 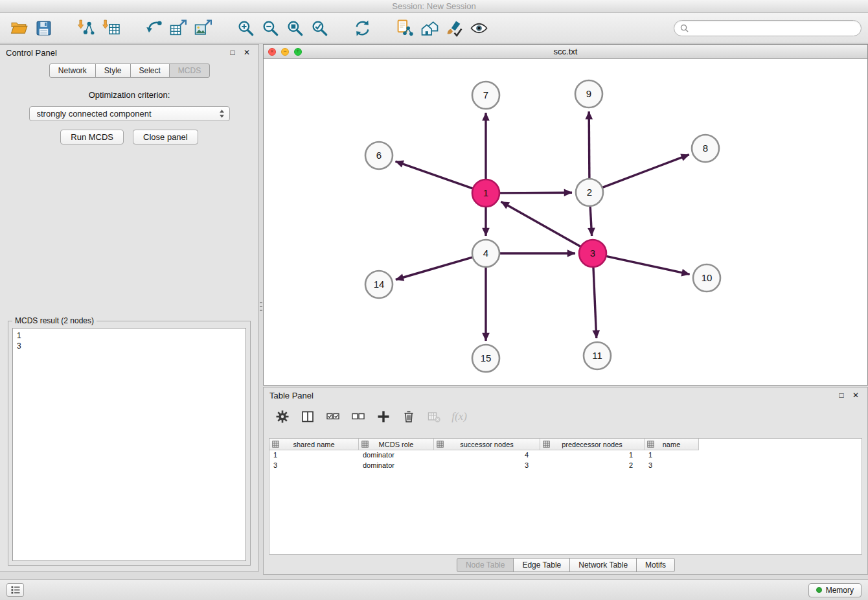 What do you see at coordinates (486, 565) in the screenshot?
I see `tab-node-table: Node Table` at bounding box center [486, 565].